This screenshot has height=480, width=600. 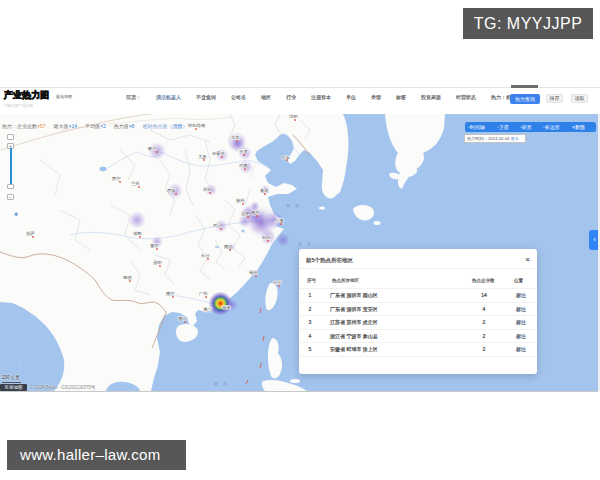 What do you see at coordinates (204, 294) in the screenshot?
I see `svg-text: 广州` at bounding box center [204, 294].